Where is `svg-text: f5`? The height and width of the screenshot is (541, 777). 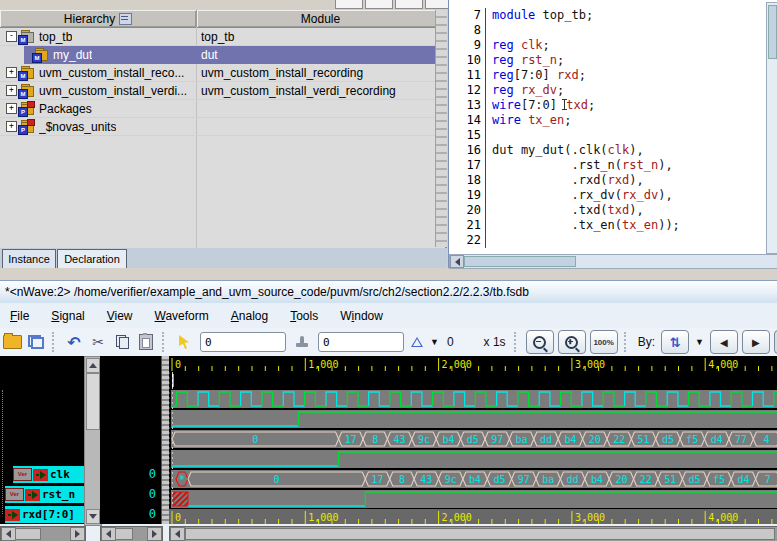
svg-text: f5 is located at coordinates (719, 480).